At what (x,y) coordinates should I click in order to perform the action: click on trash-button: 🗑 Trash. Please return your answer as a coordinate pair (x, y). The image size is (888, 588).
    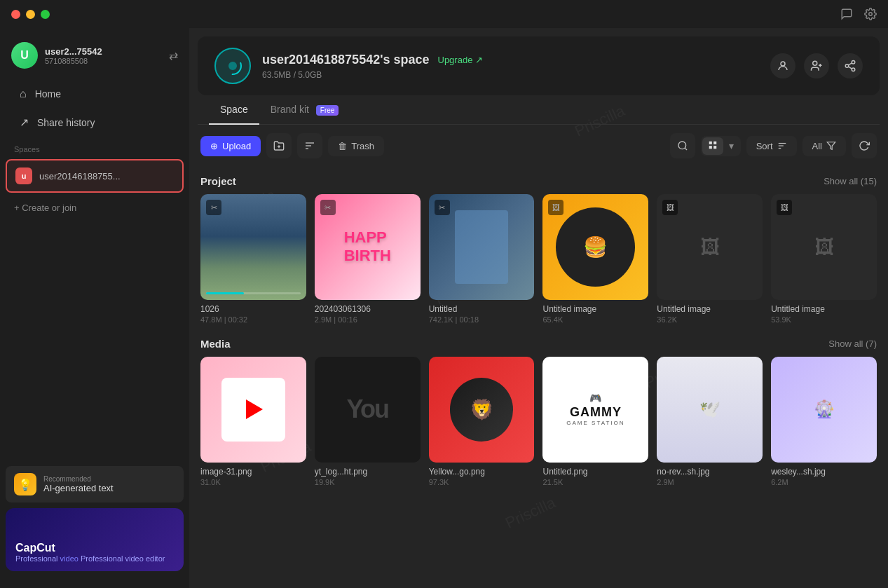
    Looking at the image, I should click on (356, 146).